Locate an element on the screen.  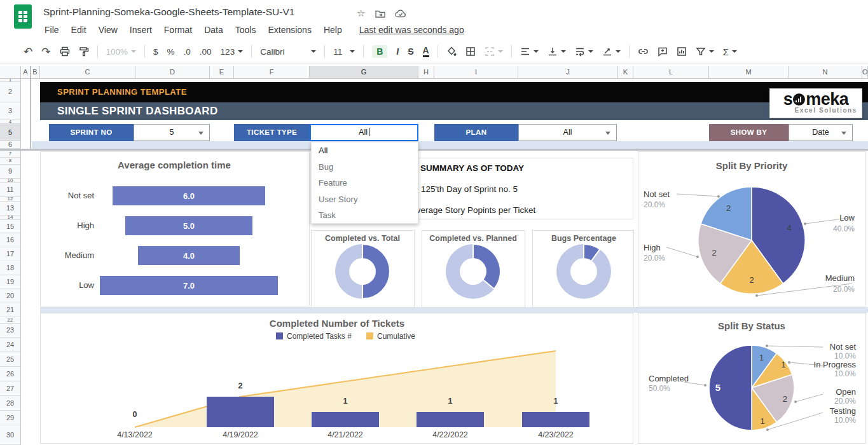
column-header-H: H is located at coordinates (426, 72).